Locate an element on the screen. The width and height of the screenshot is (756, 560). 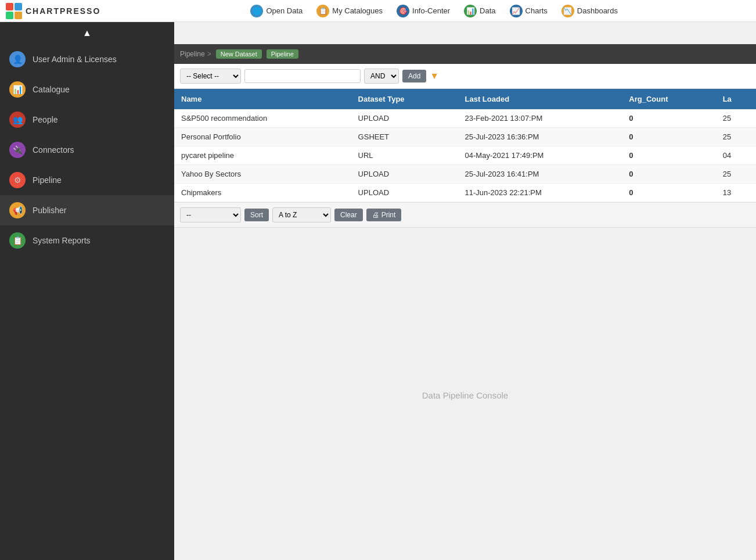
nav-my-catalogues-label: My Catalogues is located at coordinates (358, 10).